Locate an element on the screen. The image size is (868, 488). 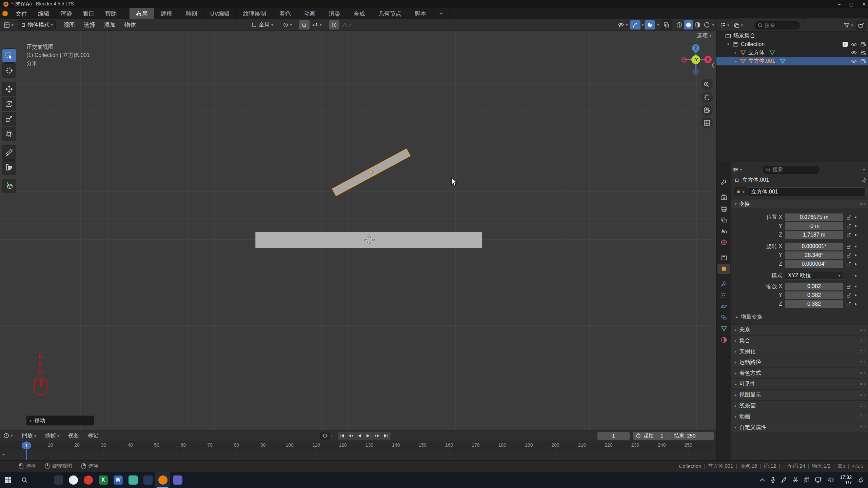
outliner-display-mode-button: ▾ is located at coordinates (738, 25).